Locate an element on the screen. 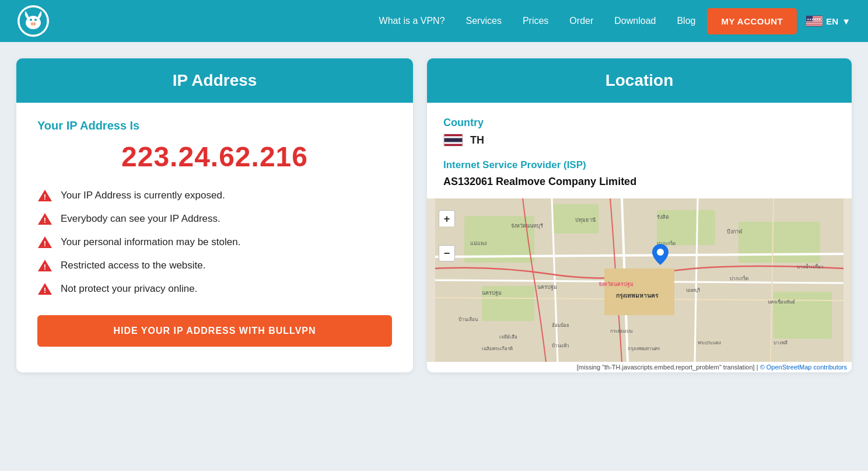  your-ip-label: Your IP Address Is is located at coordinates (215, 126).